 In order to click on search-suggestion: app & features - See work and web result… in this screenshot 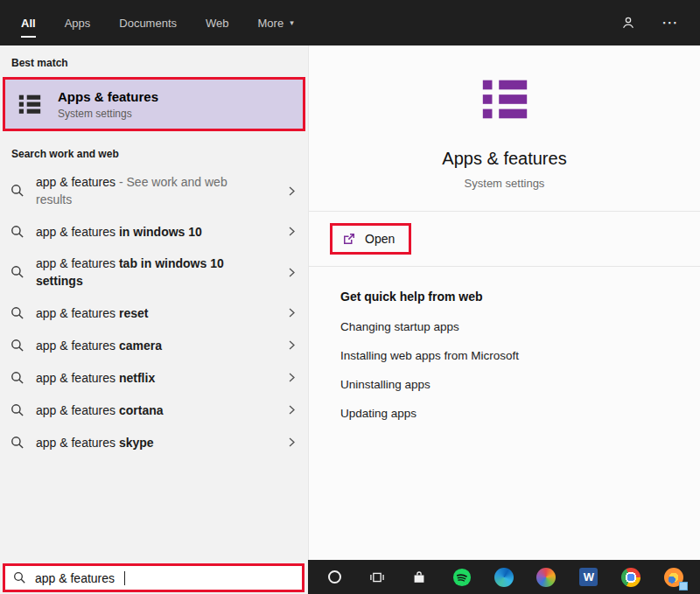, I will do `click(154, 191)`.